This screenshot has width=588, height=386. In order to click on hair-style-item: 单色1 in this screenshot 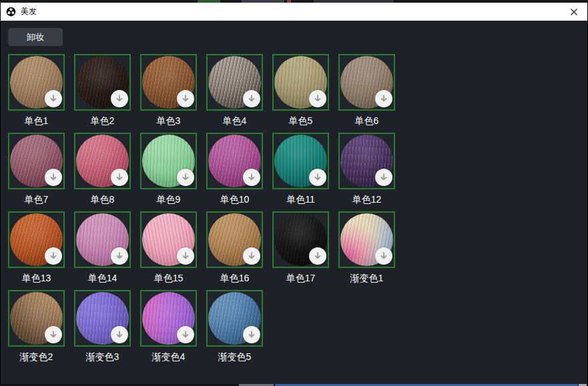, I will do `click(36, 91)`.